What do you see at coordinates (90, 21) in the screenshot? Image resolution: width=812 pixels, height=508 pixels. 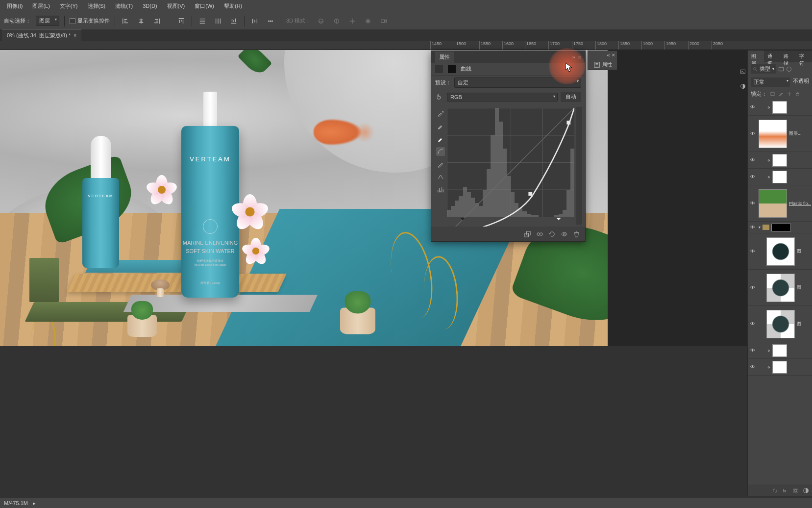 I see `show-transform-checkbox: 显示变换控件` at bounding box center [90, 21].